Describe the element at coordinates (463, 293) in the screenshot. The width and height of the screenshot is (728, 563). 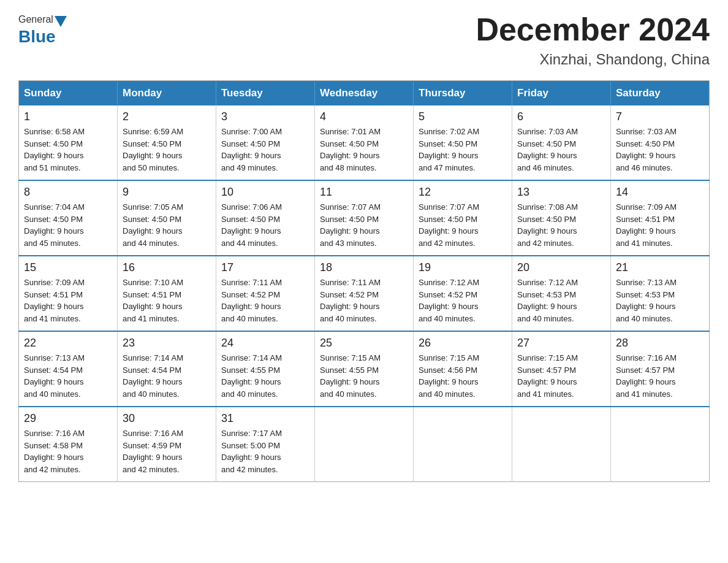
I see `calendar-cell: 19 Sunrise: 7:12 AM Sunset: 4:52 PM Dayl…` at that location.